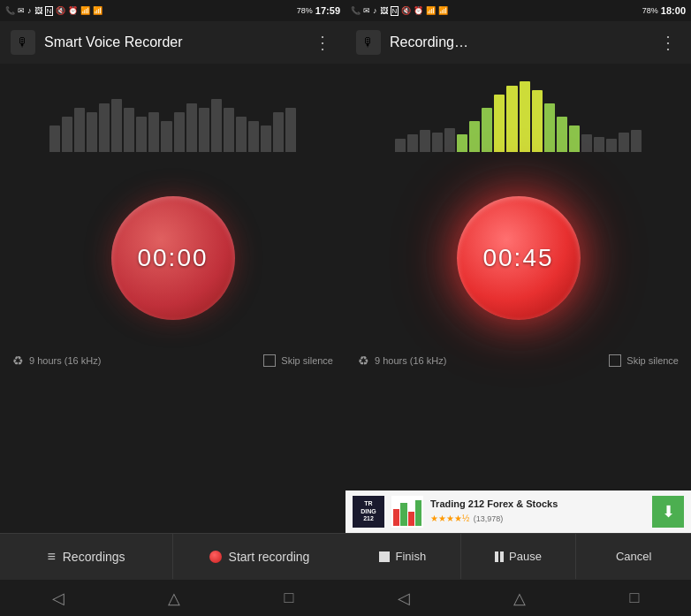  I want to click on recordings-button: ≡ Recordings, so click(87, 557).